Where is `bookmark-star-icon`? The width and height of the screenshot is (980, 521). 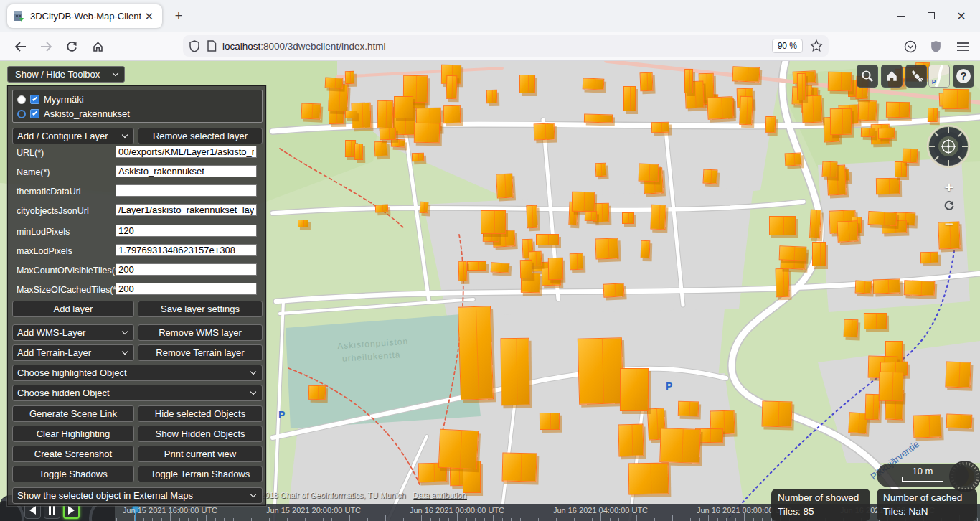
bookmark-star-icon is located at coordinates (816, 46).